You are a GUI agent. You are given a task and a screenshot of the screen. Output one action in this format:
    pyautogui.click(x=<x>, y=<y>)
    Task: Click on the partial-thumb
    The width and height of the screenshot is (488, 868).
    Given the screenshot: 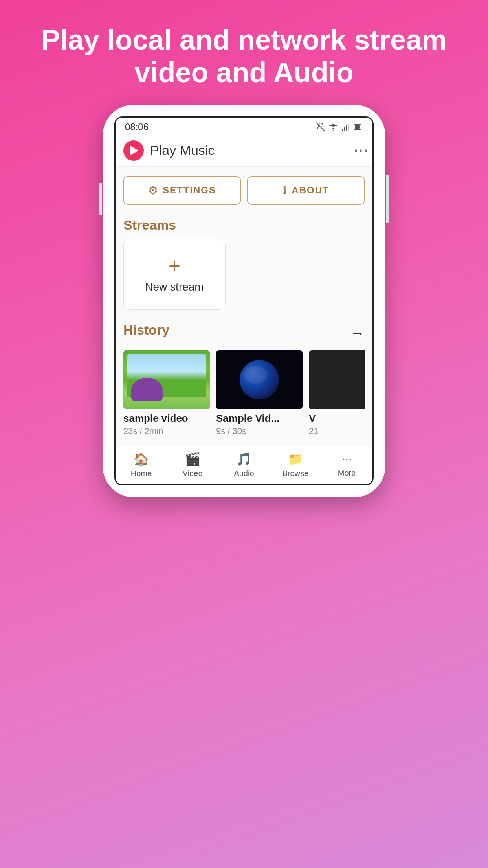 What is the action you would take?
    pyautogui.click(x=337, y=380)
    